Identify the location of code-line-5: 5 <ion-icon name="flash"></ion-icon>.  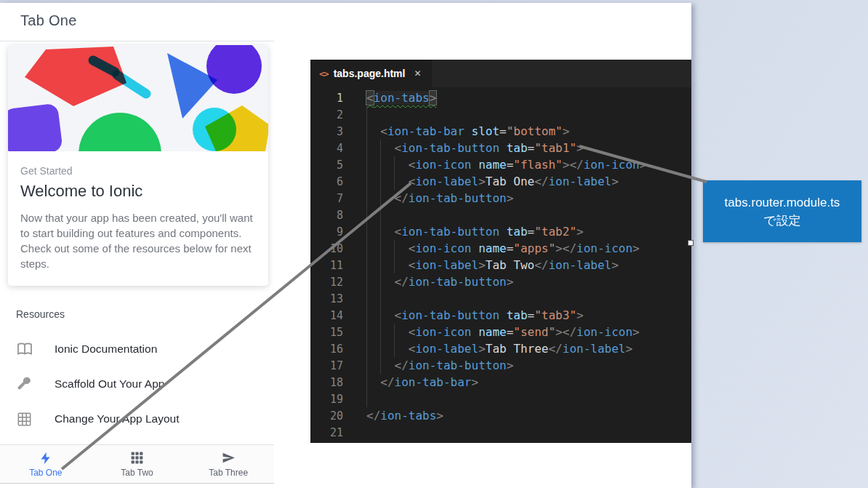
(501, 164).